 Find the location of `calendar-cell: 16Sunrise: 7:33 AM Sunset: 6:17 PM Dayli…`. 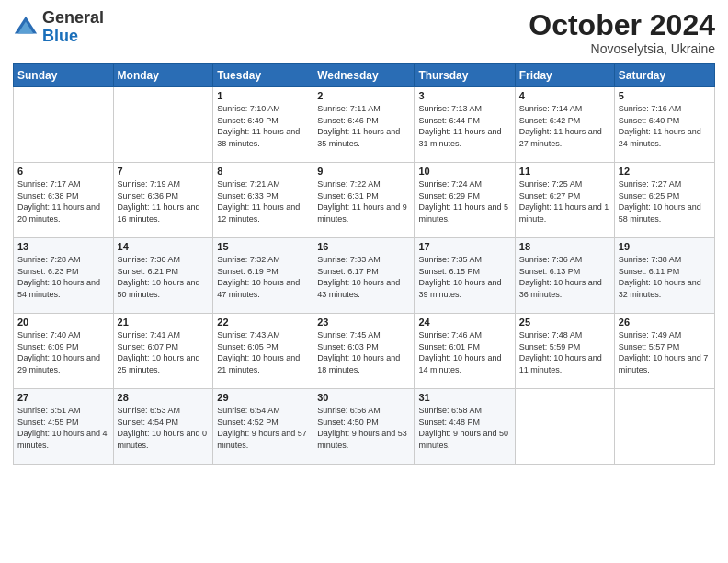

calendar-cell: 16Sunrise: 7:33 AM Sunset: 6:17 PM Dayli… is located at coordinates (364, 276).